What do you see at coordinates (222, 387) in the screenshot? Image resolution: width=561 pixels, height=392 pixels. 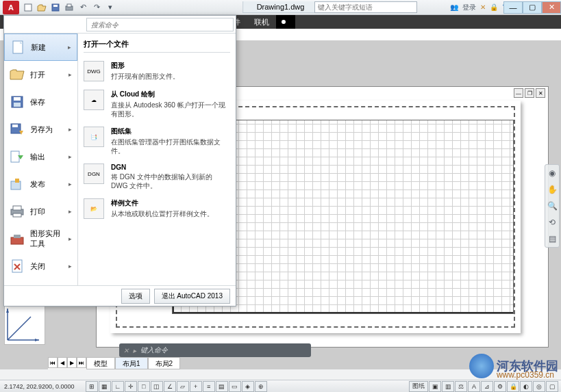 I see `tpy-toggle-icon: ▤` at bounding box center [222, 387].